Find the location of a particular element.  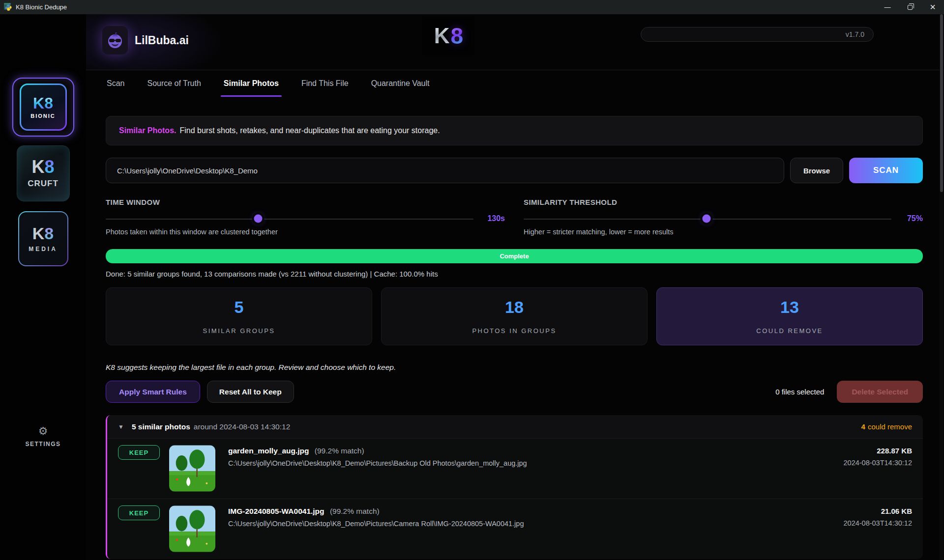

stat-label: SIMILAR GROUPS is located at coordinates (239, 331).